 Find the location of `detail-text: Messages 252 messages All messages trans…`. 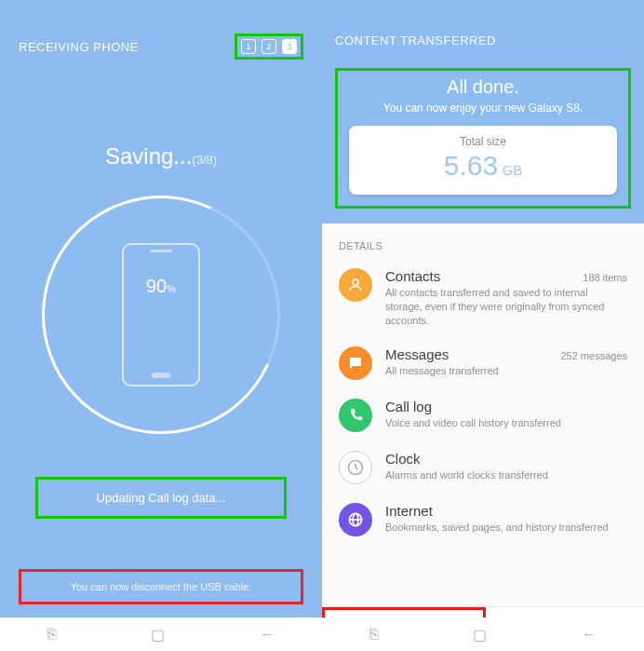

detail-text: Messages 252 messages All messages trans… is located at coordinates (506, 362).